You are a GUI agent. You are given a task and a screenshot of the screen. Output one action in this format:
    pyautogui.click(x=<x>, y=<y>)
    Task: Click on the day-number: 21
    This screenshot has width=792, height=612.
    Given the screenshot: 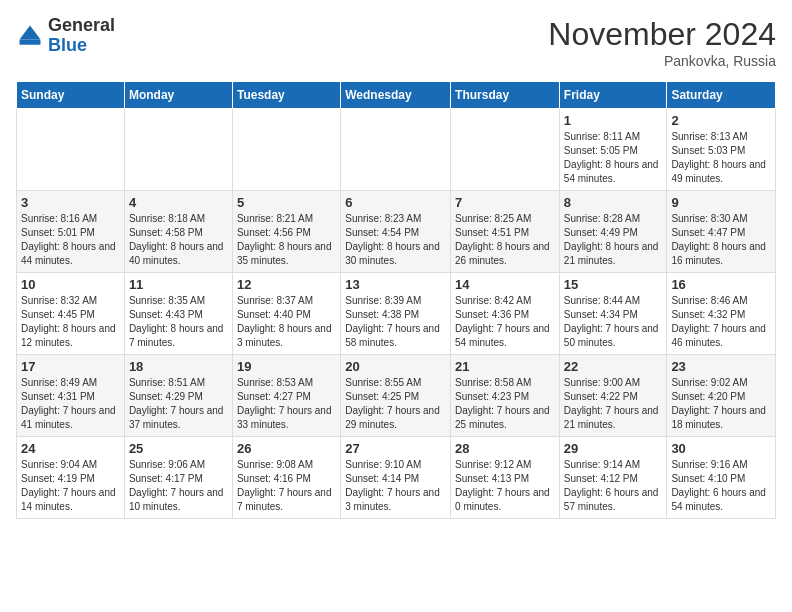 What is the action you would take?
    pyautogui.click(x=505, y=366)
    